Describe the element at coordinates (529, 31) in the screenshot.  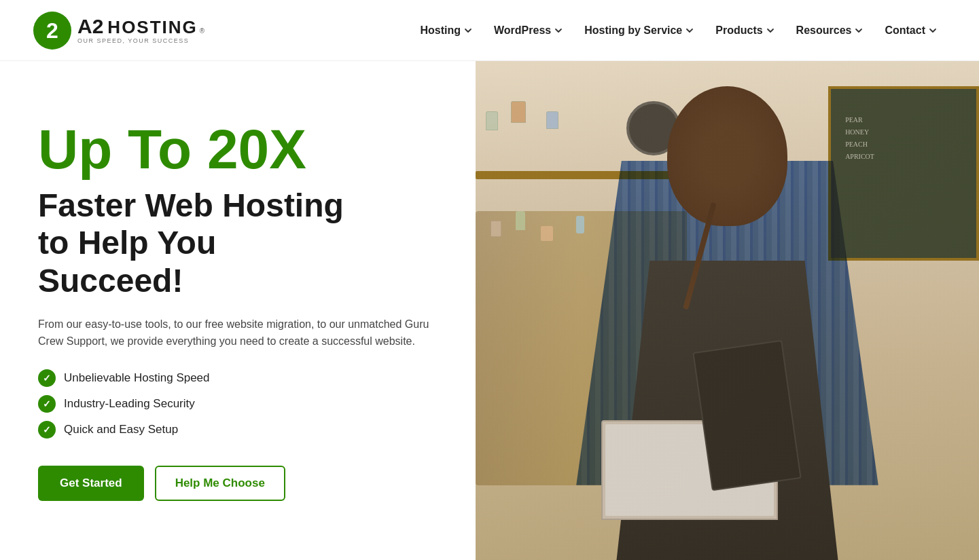
I see `nav-item-wordpress: WordPress` at that location.